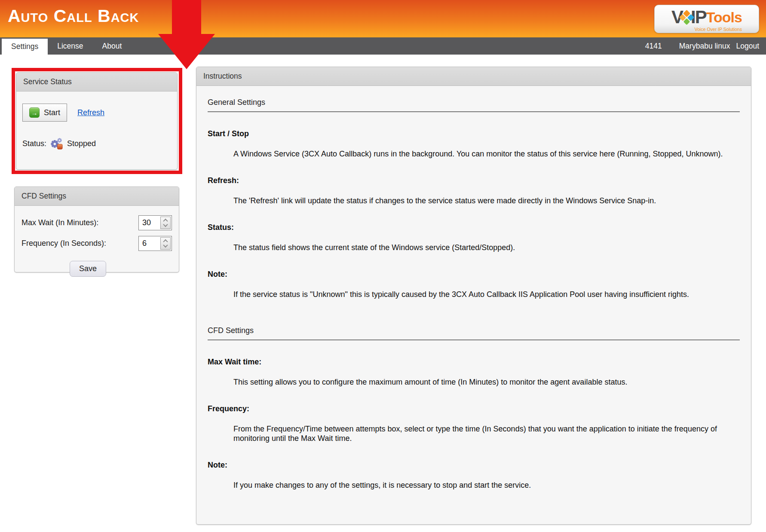  Describe the element at coordinates (34, 113) in the screenshot. I see `start-arrow-icon: →` at that location.